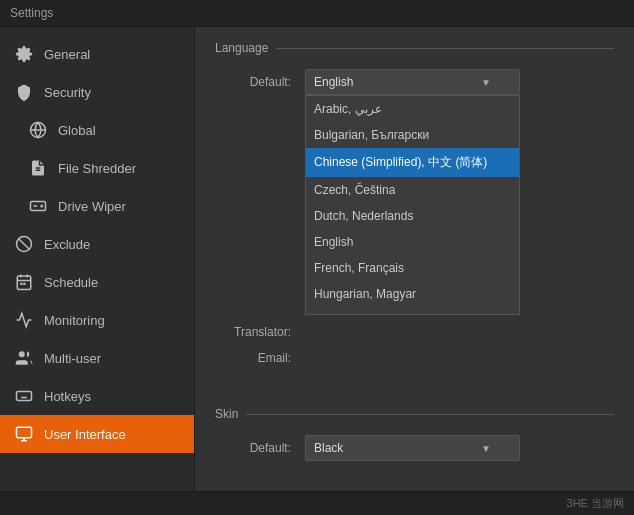 Image resolution: width=634 pixels, height=515 pixels. I want to click on sidebar-item-label: General, so click(67, 54).